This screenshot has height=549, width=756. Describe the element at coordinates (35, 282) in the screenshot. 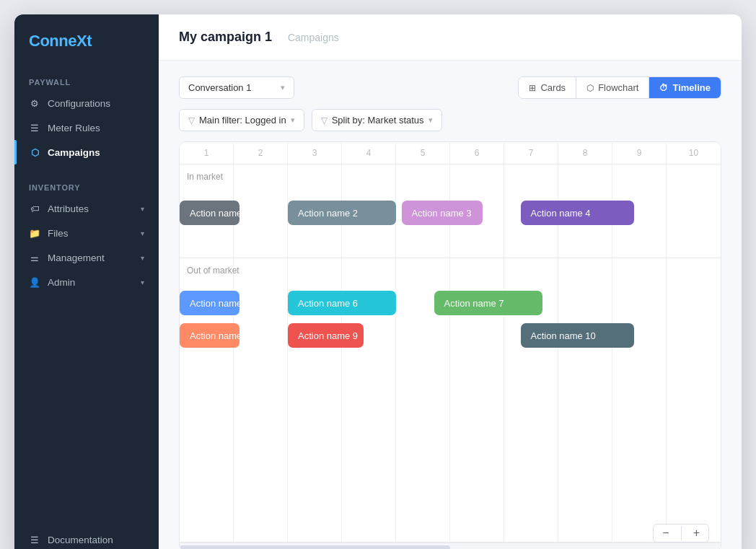

I see `user-icon: 👤` at that location.